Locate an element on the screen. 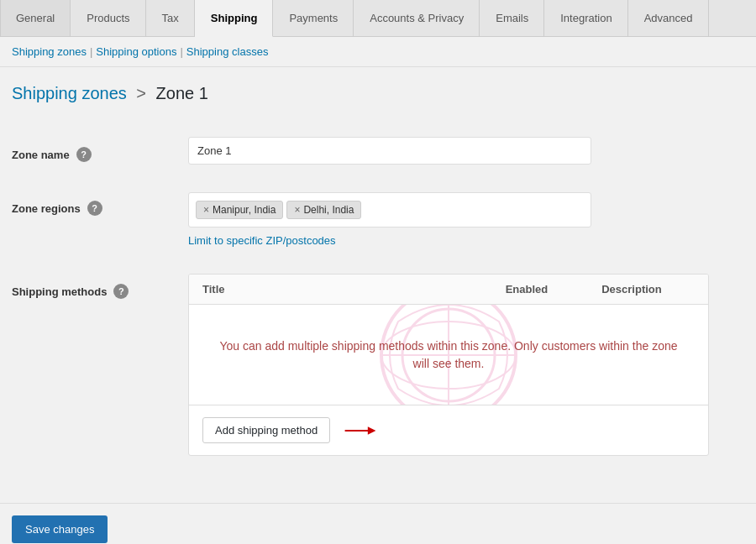  subnav-shipping-zones: Shipping zones is located at coordinates (49, 52).